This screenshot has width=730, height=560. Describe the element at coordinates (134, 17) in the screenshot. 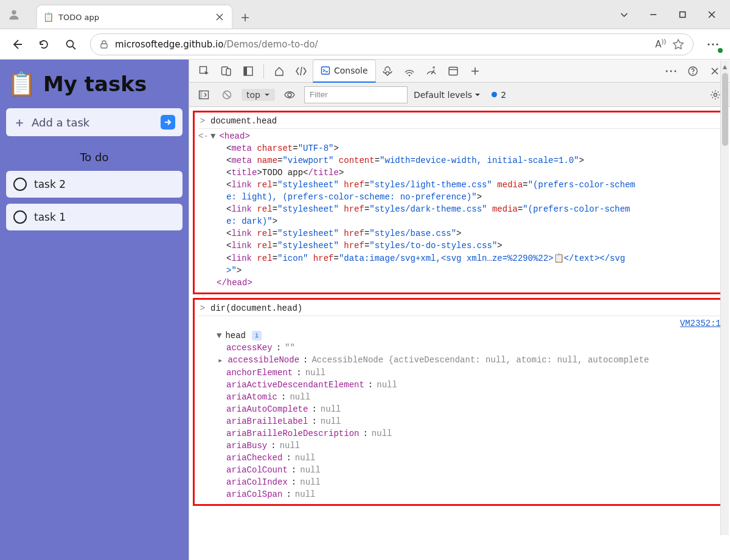

I see `tab-title: TODO app` at that location.